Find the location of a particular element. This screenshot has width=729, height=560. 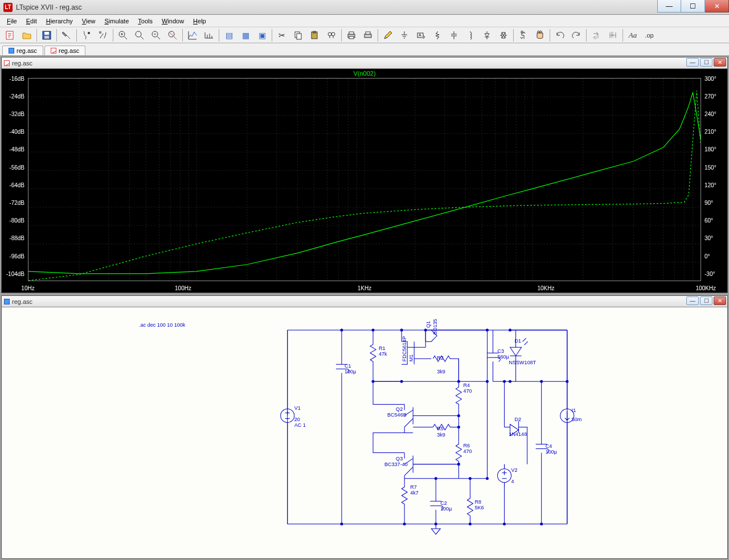

close-windows-icon: ▣ is located at coordinates (262, 35).